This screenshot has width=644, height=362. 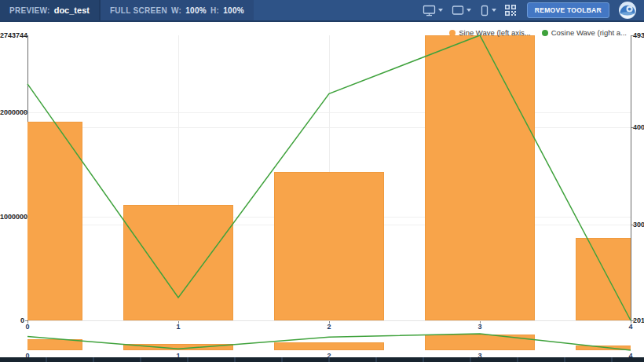 What do you see at coordinates (329, 342) in the screenshot?
I see `overview-clip` at bounding box center [329, 342].